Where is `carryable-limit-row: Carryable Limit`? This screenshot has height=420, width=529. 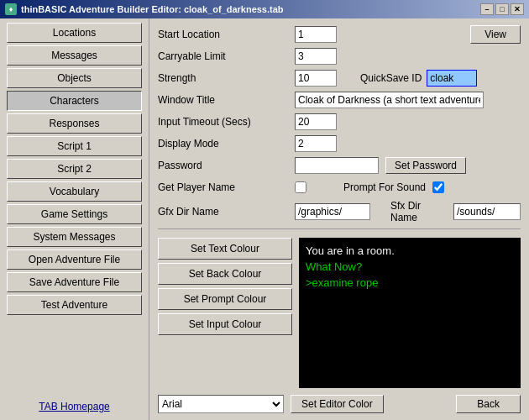
carryable-limit-row: Carryable Limit is located at coordinates (339, 56).